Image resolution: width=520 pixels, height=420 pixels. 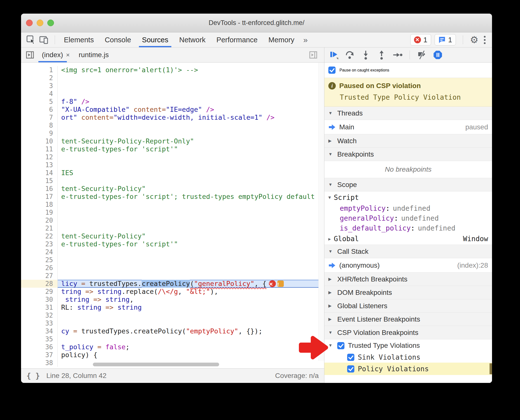 I want to click on tab-network: Network, so click(x=192, y=40).